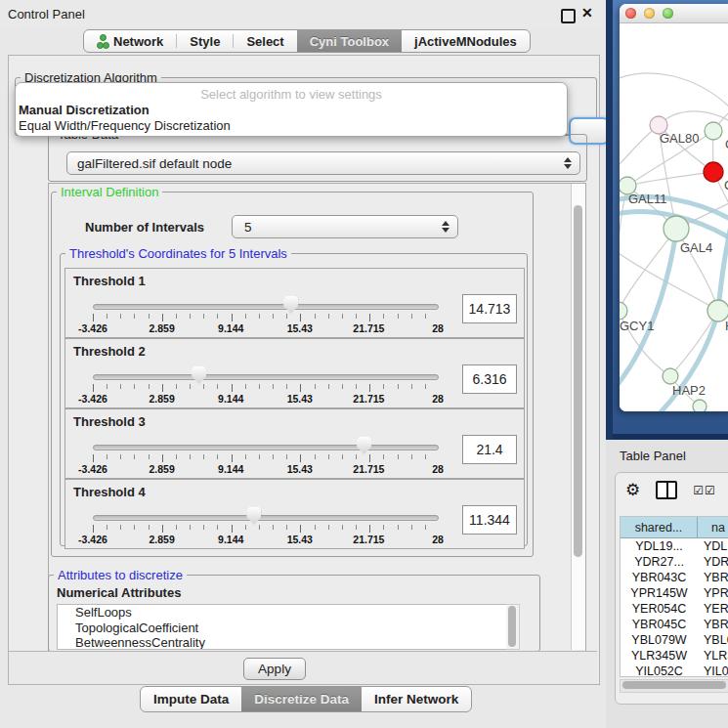  What do you see at coordinates (266, 469) in the screenshot?
I see `slider-tick-labels: -3.4262.8599.14415.4321.71528` at bounding box center [266, 469].